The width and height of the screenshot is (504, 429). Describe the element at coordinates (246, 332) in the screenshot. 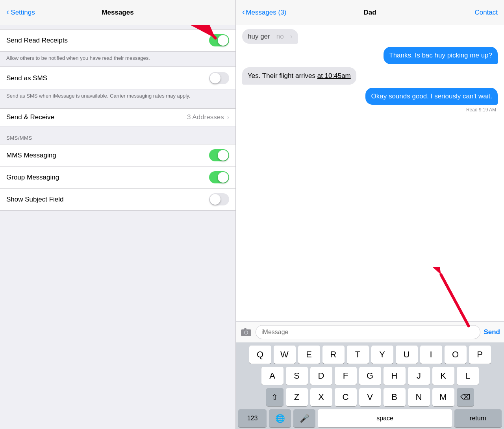

I see `camera-icon` at that location.